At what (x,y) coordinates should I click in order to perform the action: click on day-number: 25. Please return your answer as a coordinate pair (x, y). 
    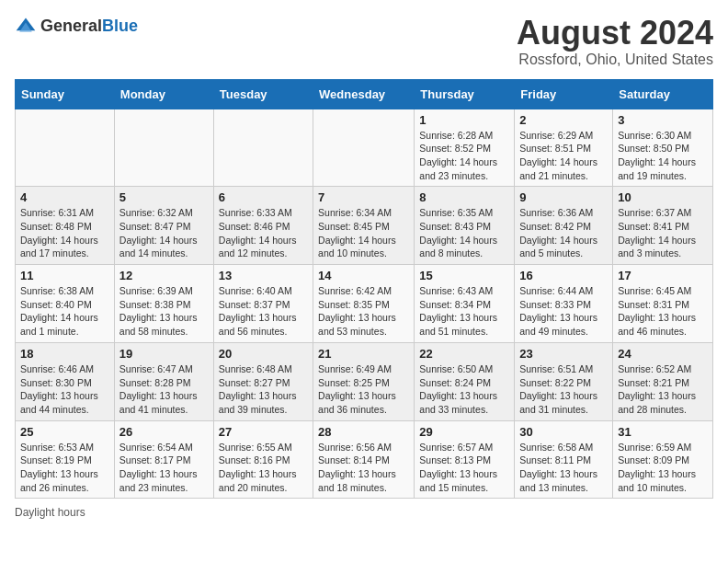
    Looking at the image, I should click on (64, 432).